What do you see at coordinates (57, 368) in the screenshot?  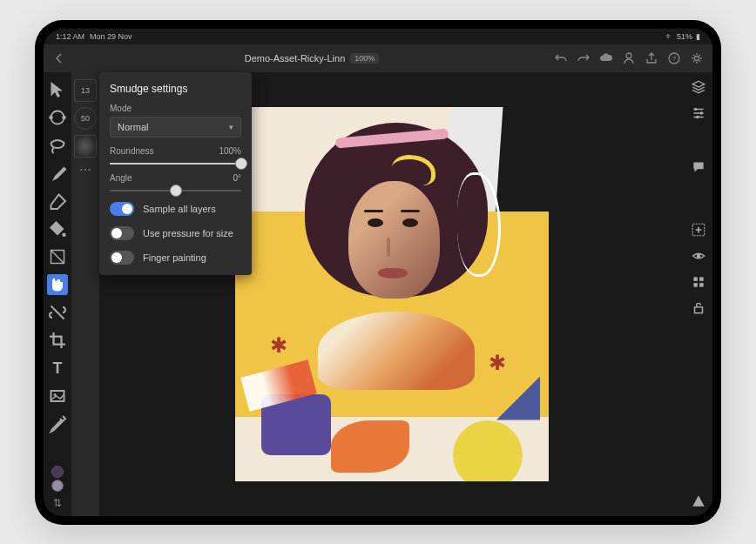 I see `type-tool: T` at bounding box center [57, 368].